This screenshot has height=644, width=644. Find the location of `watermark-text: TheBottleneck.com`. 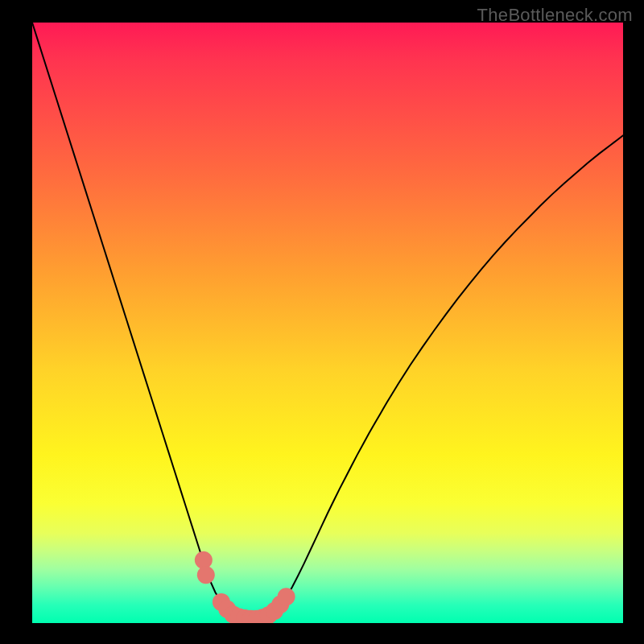

watermark-text: TheBottleneck.com is located at coordinates (555, 15).